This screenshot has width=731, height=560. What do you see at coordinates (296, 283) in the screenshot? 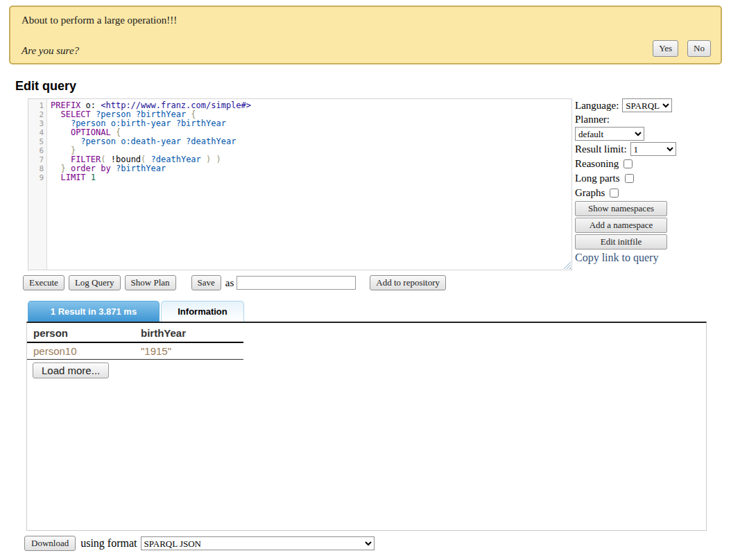
I see `save-name-input` at bounding box center [296, 283].